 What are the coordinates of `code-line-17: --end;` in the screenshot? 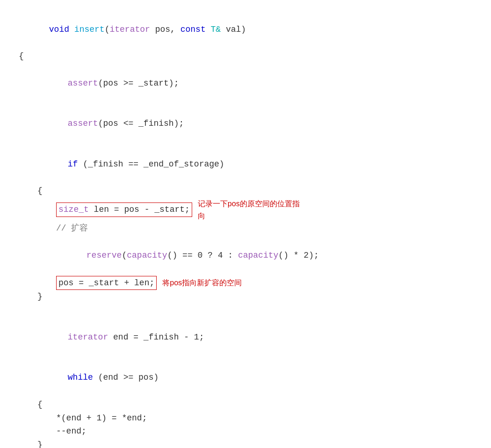 It's located at (248, 431).